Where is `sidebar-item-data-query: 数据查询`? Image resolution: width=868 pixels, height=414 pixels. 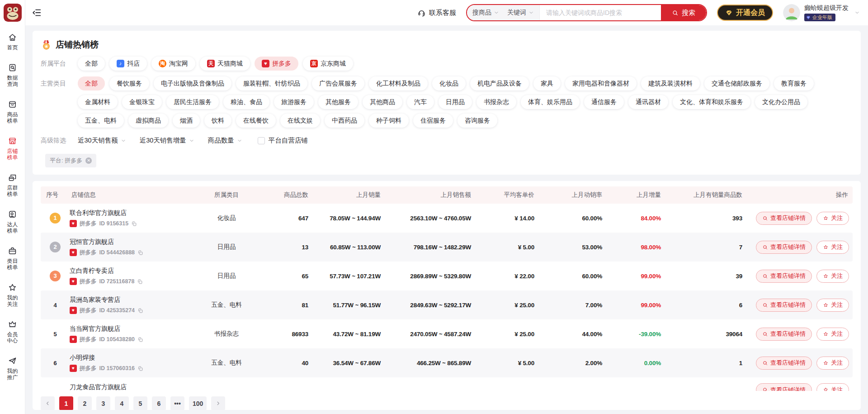 sidebar-item-data-query: 数据查询 is located at coordinates (13, 75).